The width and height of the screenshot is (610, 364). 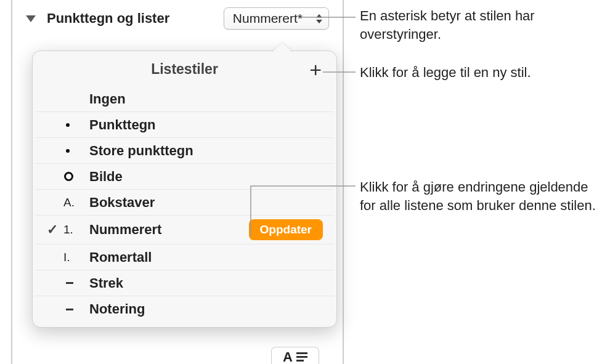 I want to click on style-item-numbered: ✓ 1. Nummerert Oppdater, so click(x=185, y=230).